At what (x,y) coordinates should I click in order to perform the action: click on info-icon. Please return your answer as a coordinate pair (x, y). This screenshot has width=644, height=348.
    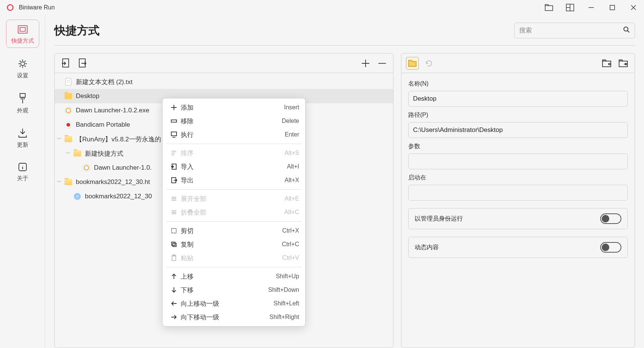
    Looking at the image, I should click on (23, 167).